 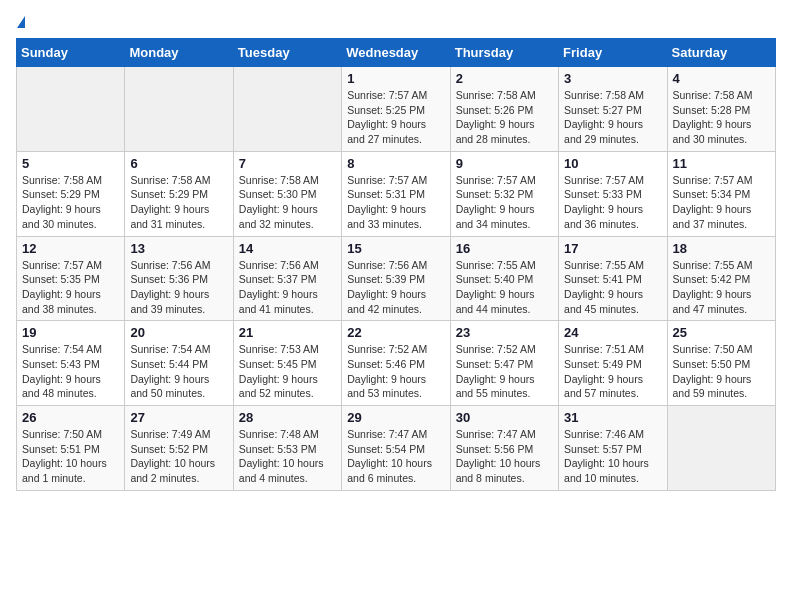 What do you see at coordinates (396, 22) in the screenshot?
I see `header` at bounding box center [396, 22].